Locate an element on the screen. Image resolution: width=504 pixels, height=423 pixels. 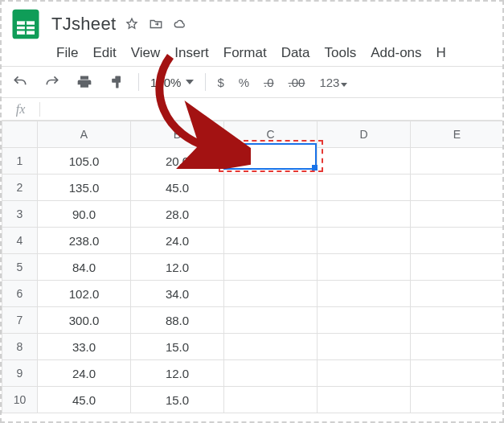
zoom-selector: 100% is located at coordinates (172, 82).